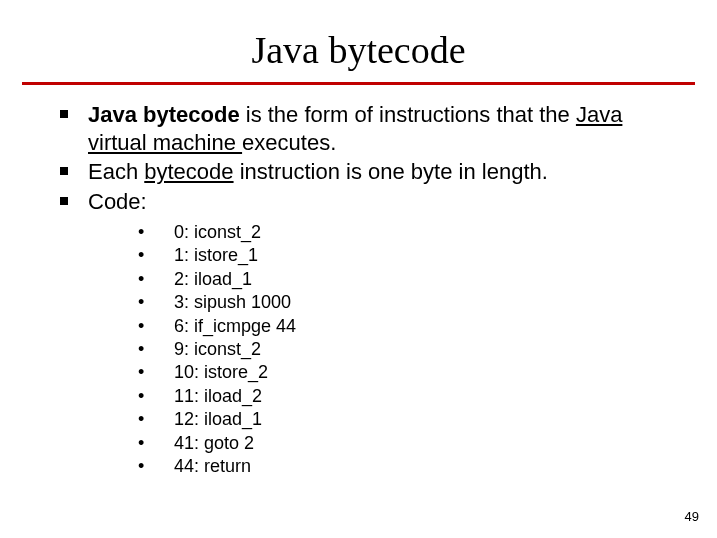  What do you see at coordinates (408, 396) in the screenshot?
I see `code-line: 11: iload_2` at bounding box center [408, 396].